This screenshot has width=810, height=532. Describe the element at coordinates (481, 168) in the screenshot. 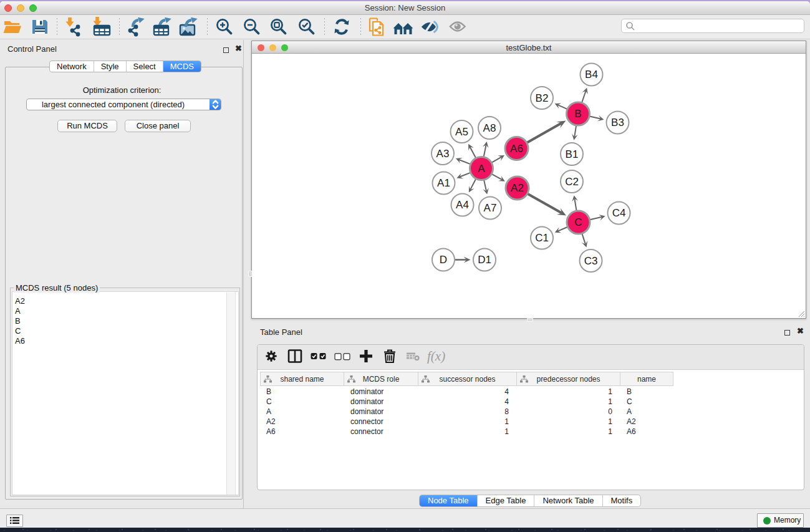

I see `svg-text: A` at that location.